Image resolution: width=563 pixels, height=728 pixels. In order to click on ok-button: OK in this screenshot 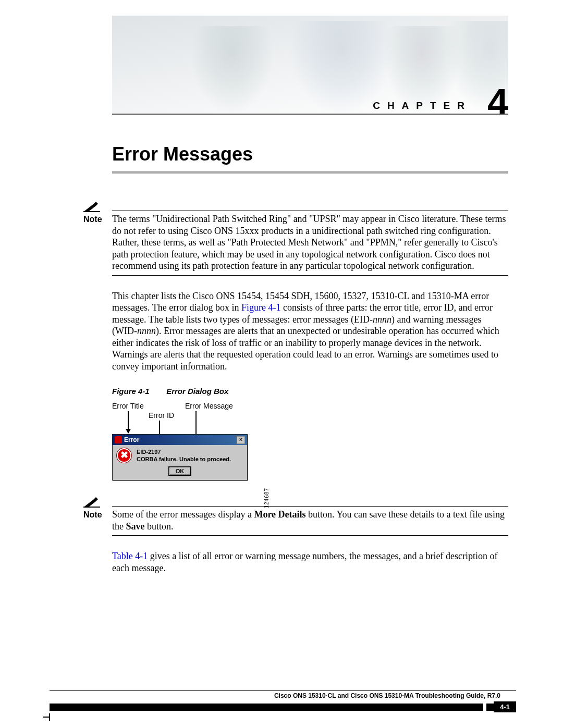, I will do `click(180, 471)`.